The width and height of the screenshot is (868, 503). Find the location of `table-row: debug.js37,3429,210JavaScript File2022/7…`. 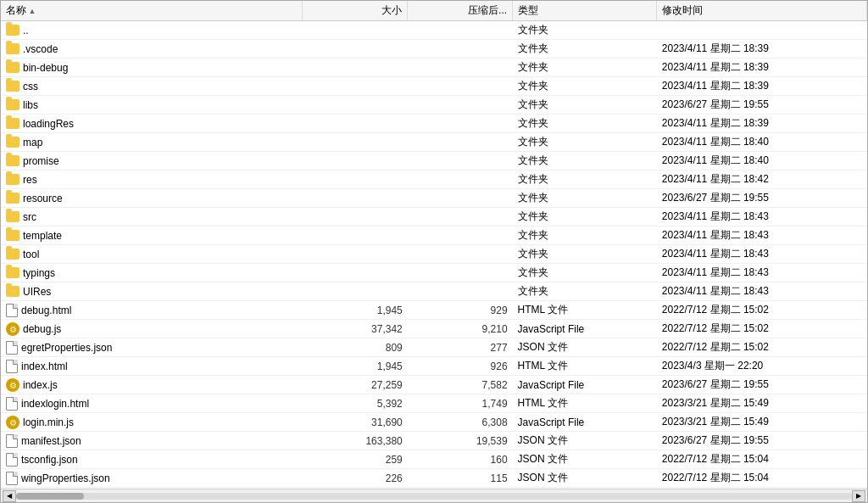

table-row: debug.js37,3429,210JavaScript File2022/7… is located at coordinates (434, 329).